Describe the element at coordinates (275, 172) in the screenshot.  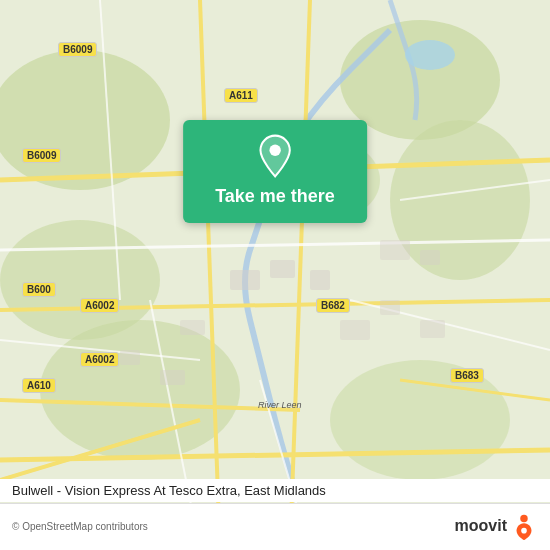
I see `take-me-there-button: Take me there` at that location.